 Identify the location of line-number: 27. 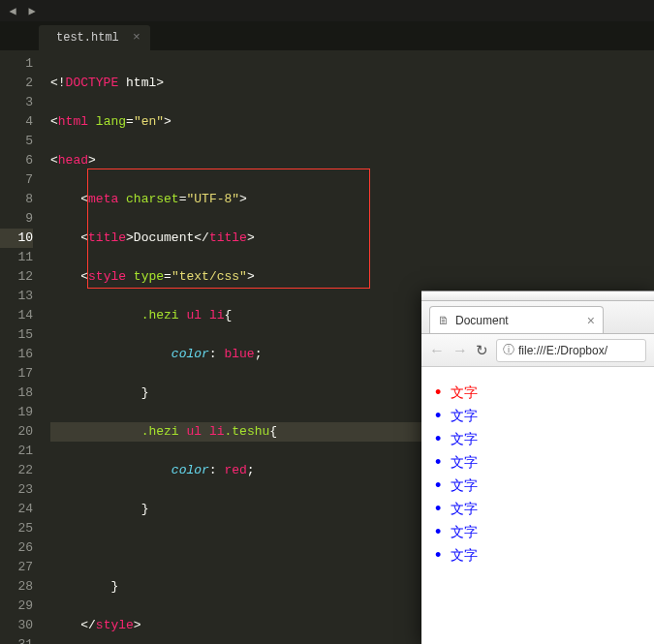
(16, 567).